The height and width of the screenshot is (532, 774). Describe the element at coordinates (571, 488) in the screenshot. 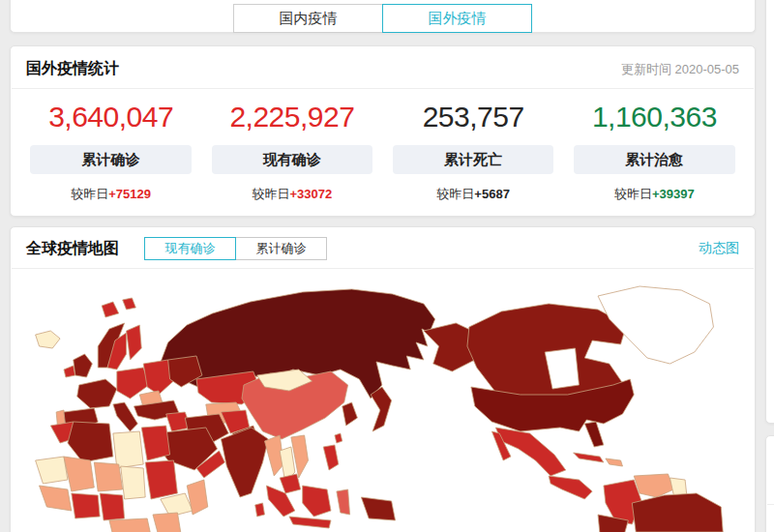

I see `map-region-central-america` at that location.